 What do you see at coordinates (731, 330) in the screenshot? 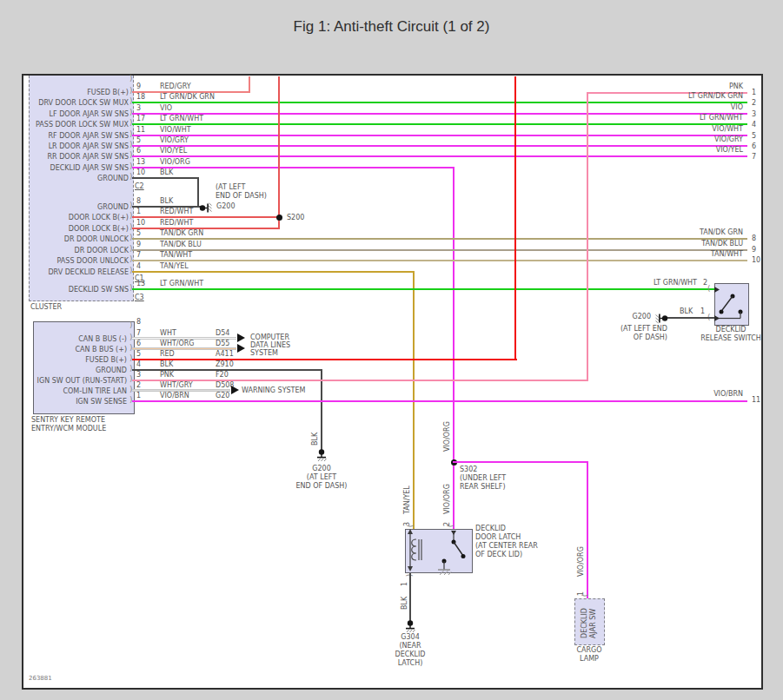
I see `release-switch-label: DECKLID` at bounding box center [731, 330].